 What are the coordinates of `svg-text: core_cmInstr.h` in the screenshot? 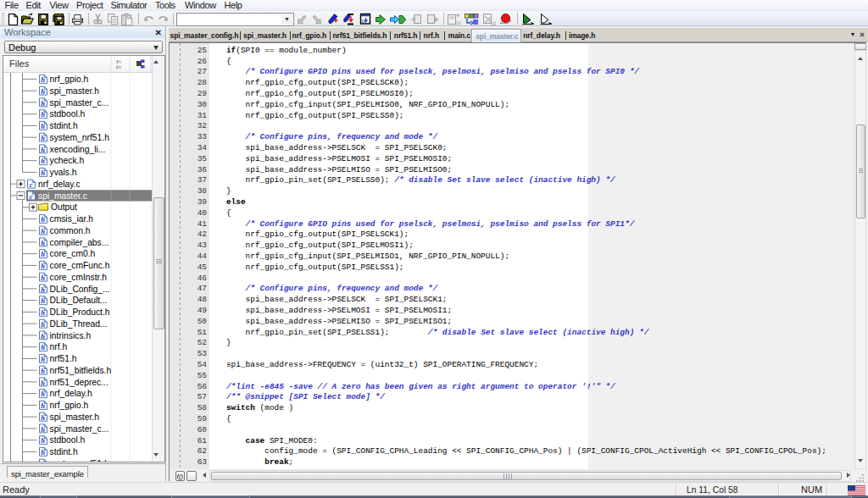 It's located at (79, 278).